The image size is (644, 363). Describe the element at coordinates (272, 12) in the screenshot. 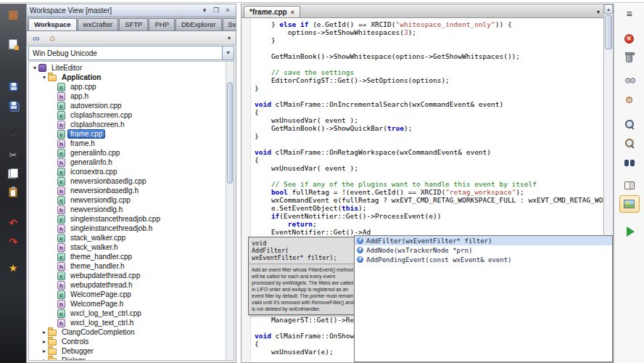

I see `tab-frame-cpp: *frame.cpp ×` at that location.